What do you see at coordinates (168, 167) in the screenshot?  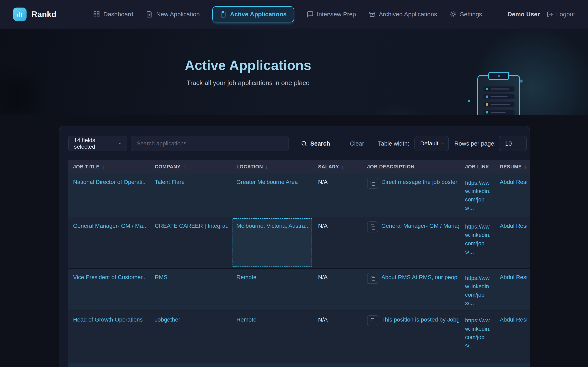 I see `column-label: COMPANY` at bounding box center [168, 167].